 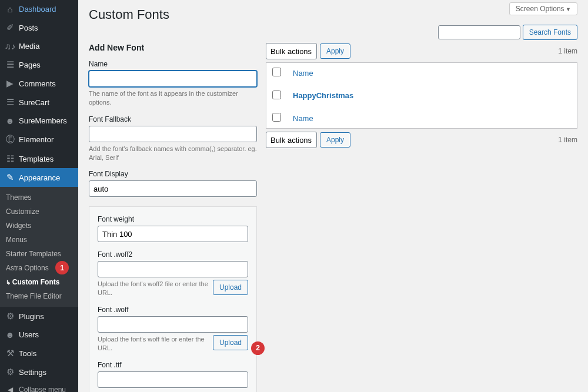 I want to click on upload-woff-button: Upload, so click(x=230, y=343).